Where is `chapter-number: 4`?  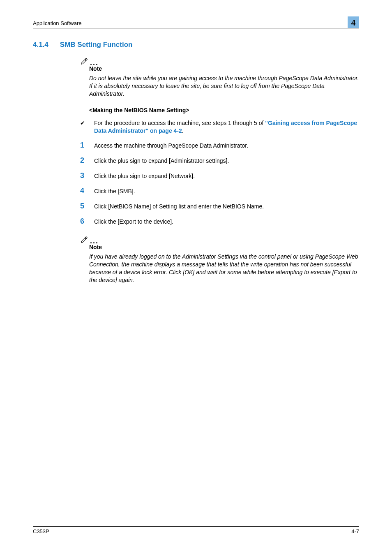 chapter-number: 4 is located at coordinates (353, 23).